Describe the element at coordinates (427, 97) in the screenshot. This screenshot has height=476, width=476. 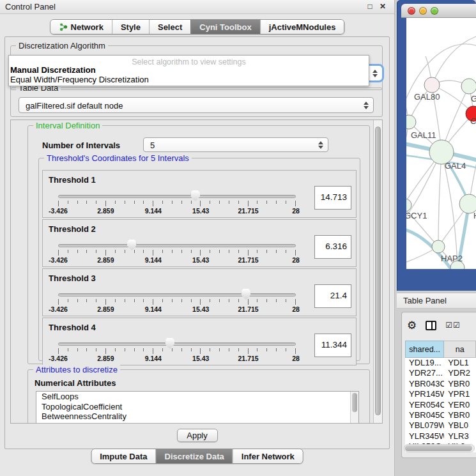
I see `svg-text: GAL80` at that location.